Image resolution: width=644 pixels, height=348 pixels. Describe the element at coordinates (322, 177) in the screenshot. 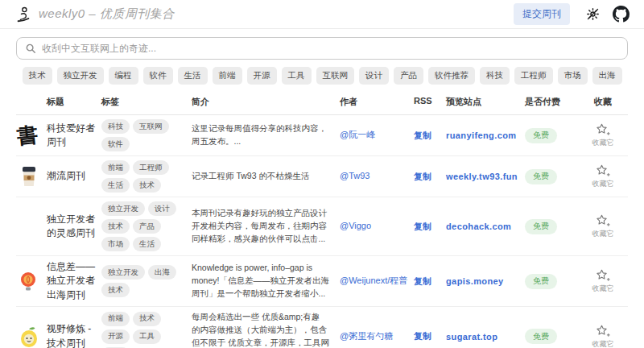

I see `table-row: 潮流周刊前端工程师生活技术记录工程师 Tw93 的不枯燥生活@Tw93复制wee…` at that location.